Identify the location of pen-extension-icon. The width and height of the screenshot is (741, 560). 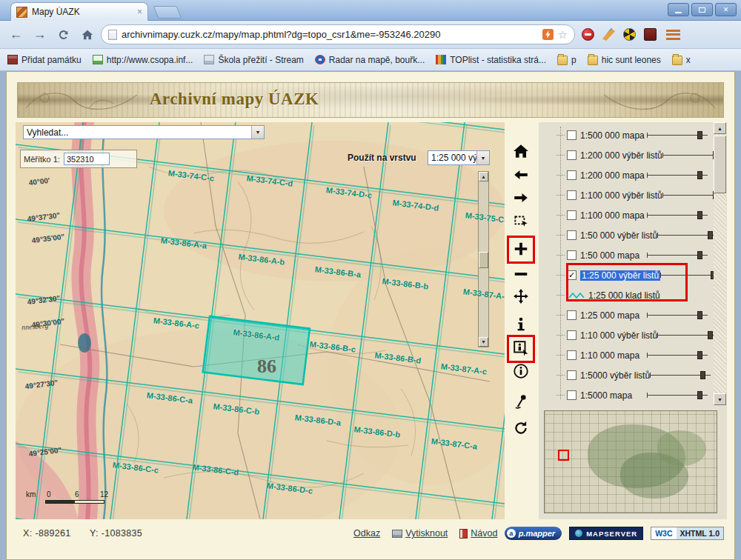
(609, 34).